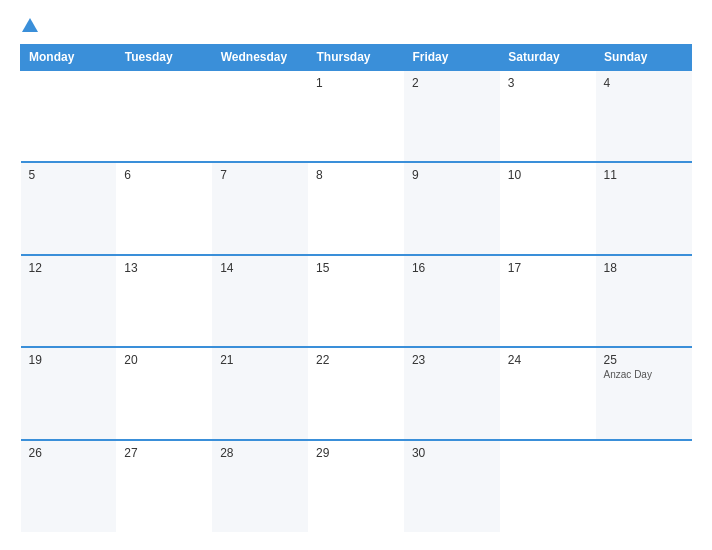 The height and width of the screenshot is (550, 712). Describe the element at coordinates (356, 58) in the screenshot. I see `weekday-header-row: MondayTuesdayWednesdayThursdayFridaySatu…` at that location.